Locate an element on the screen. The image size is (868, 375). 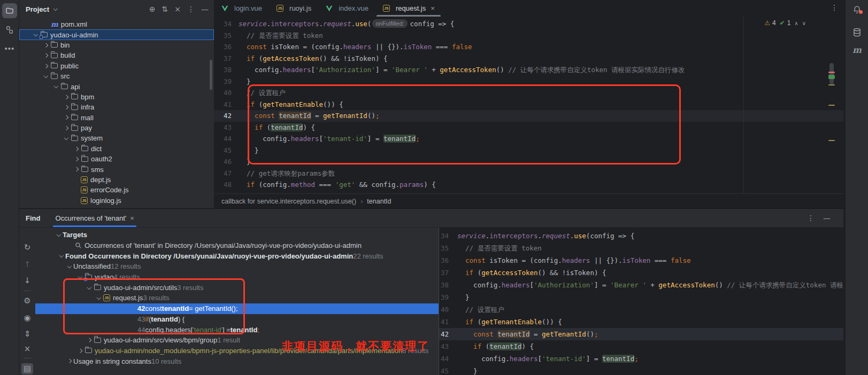
project-tree-item: mall is located at coordinates (117, 118).